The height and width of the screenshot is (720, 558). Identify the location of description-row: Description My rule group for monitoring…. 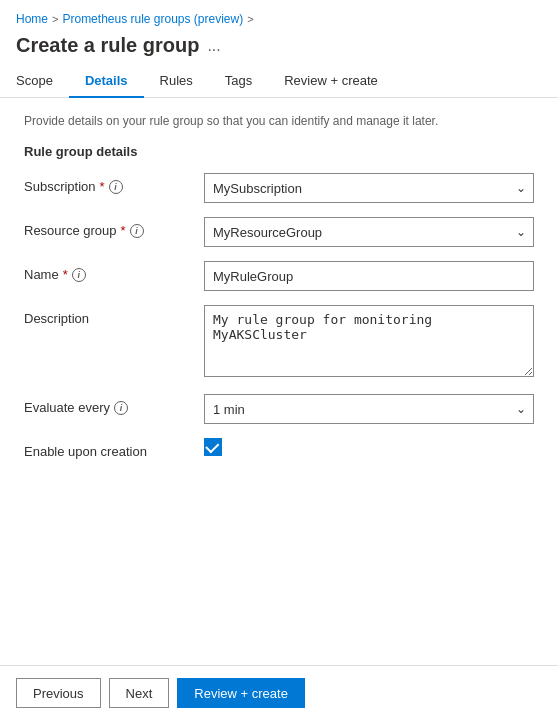
(279, 342).